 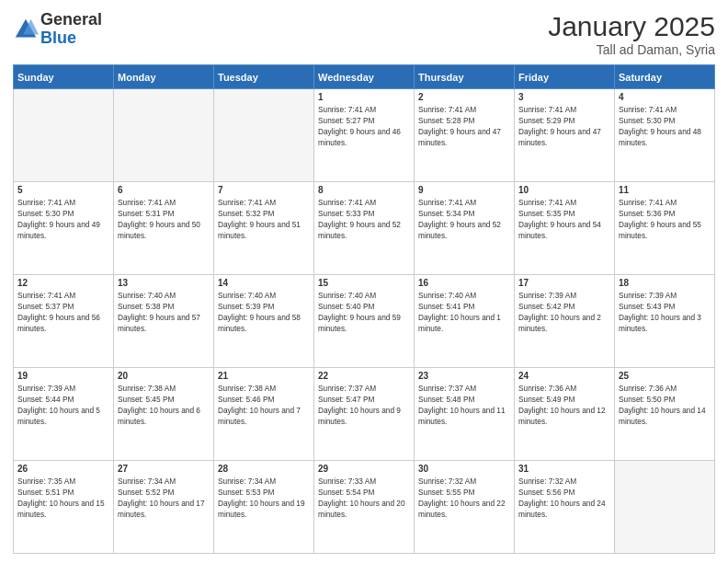 I want to click on calendar-cell: 29Sunrise: 7:33 AM Sunset: 5:54 PM Dayli…, so click(x=364, y=508).